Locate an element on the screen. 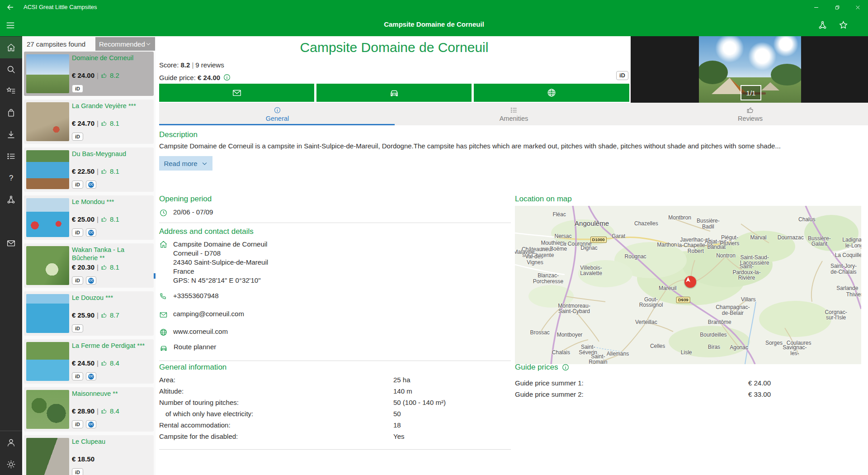 Image resolution: width=868 pixels, height=475 pixels. location-map: FléacAngoulêmeChazellesMontbronBussière-… is located at coordinates (688, 285).